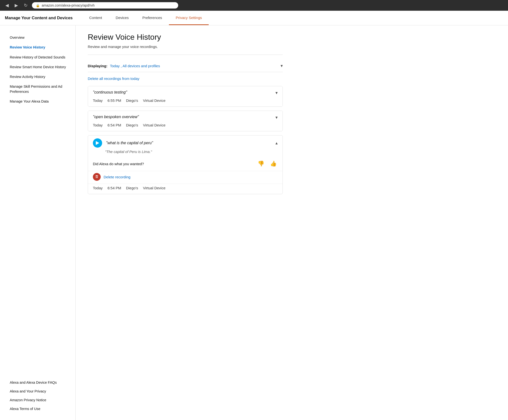 The width and height of the screenshot is (508, 420). What do you see at coordinates (276, 143) in the screenshot?
I see `recording-chevron-up-icon-3: ▴` at bounding box center [276, 143].